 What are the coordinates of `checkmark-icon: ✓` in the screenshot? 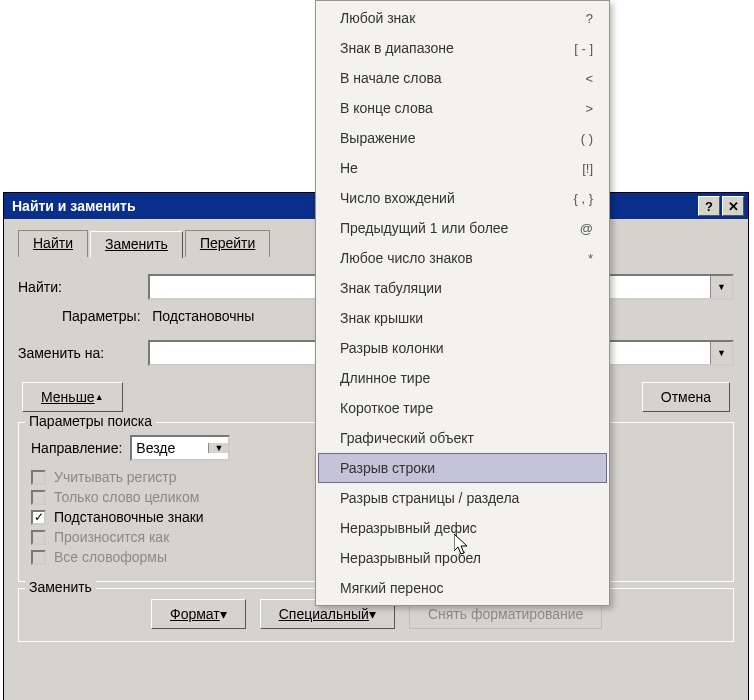 It's located at (38, 518).